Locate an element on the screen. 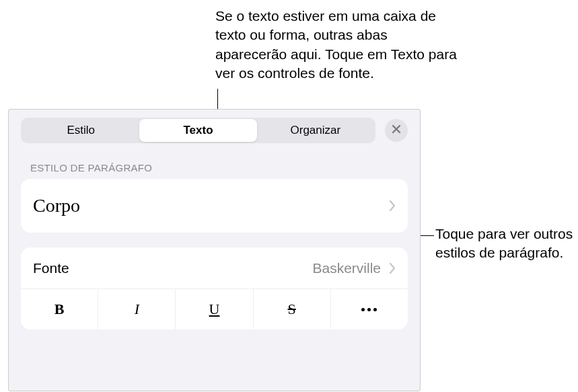 The height and width of the screenshot is (392, 578). close-icon is located at coordinates (396, 130).